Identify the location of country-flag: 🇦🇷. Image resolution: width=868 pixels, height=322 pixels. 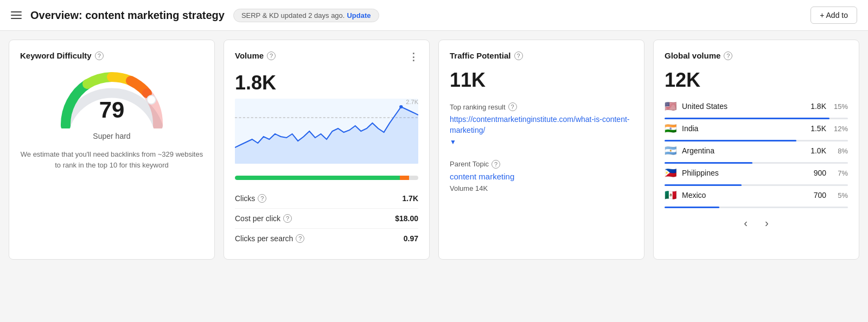
(671, 151).